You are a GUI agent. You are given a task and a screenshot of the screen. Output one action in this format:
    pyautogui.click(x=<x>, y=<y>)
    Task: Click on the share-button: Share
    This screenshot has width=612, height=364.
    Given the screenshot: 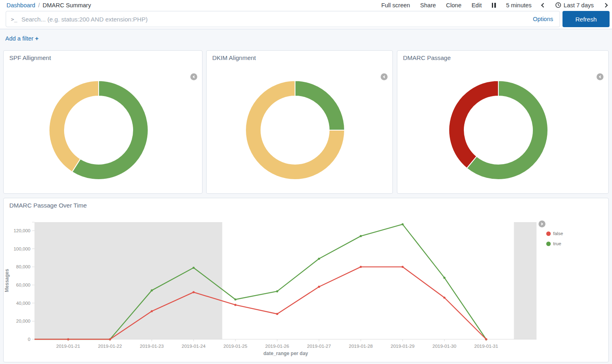 What is the action you would take?
    pyautogui.click(x=428, y=5)
    